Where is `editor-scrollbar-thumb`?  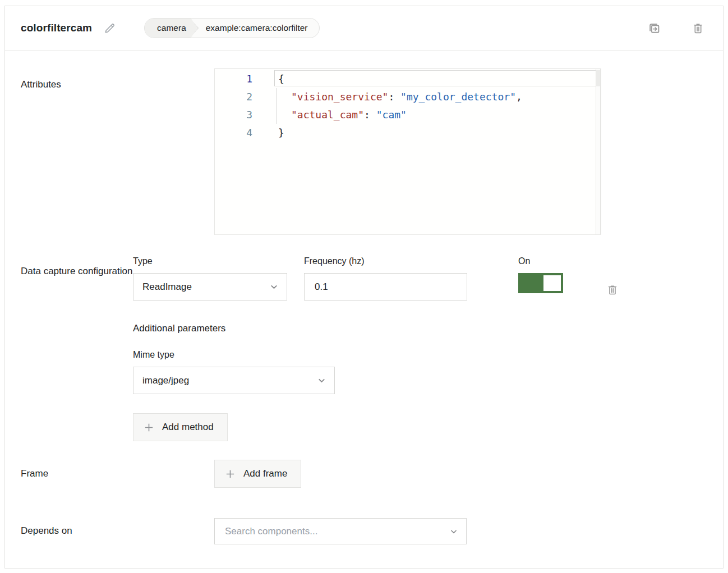 editor-scrollbar-thumb is located at coordinates (598, 78).